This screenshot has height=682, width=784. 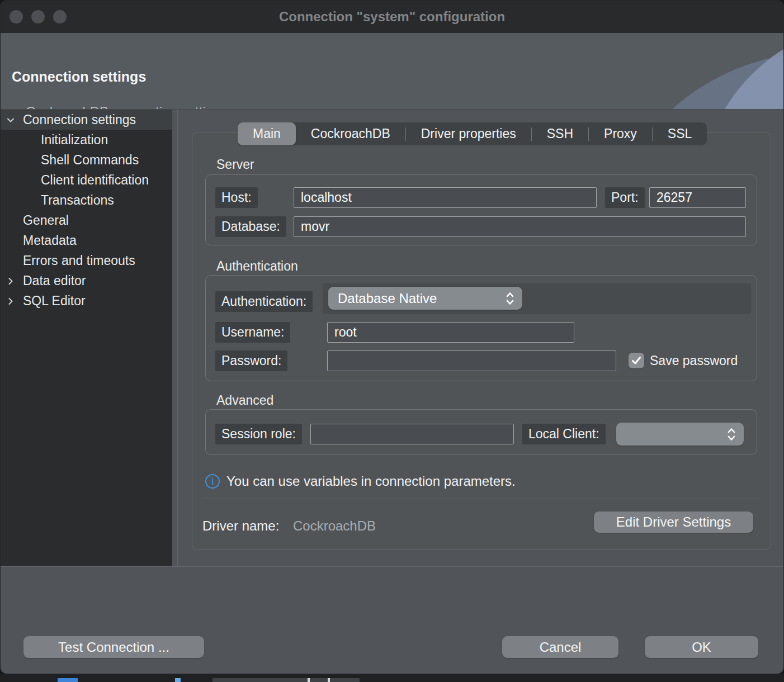 I want to click on port-input, so click(x=698, y=198).